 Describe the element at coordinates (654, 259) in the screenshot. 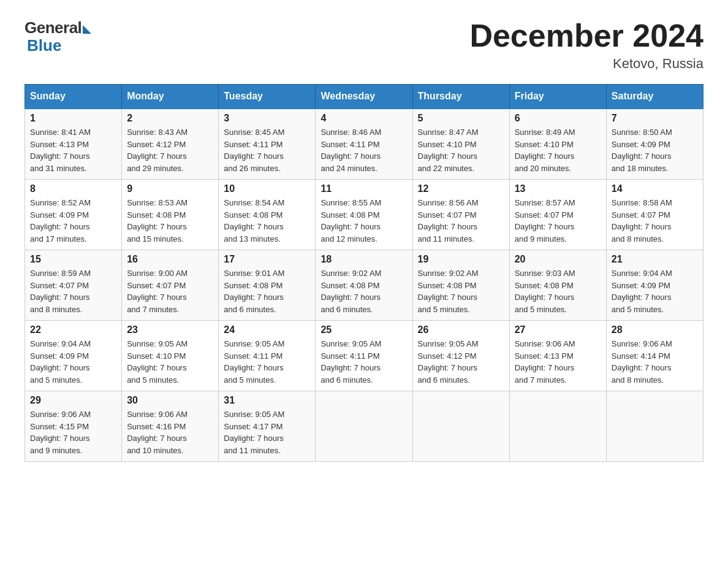

I see `day-number: 21` at that location.